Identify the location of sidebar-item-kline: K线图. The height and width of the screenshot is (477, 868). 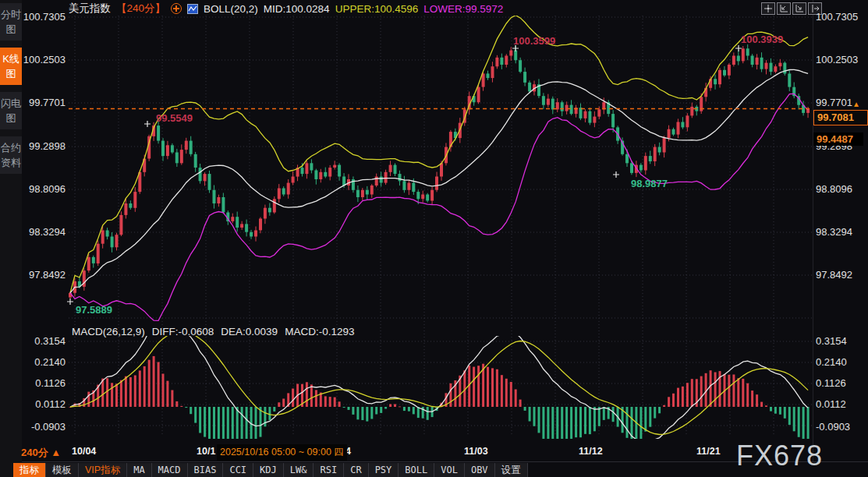
(11, 66).